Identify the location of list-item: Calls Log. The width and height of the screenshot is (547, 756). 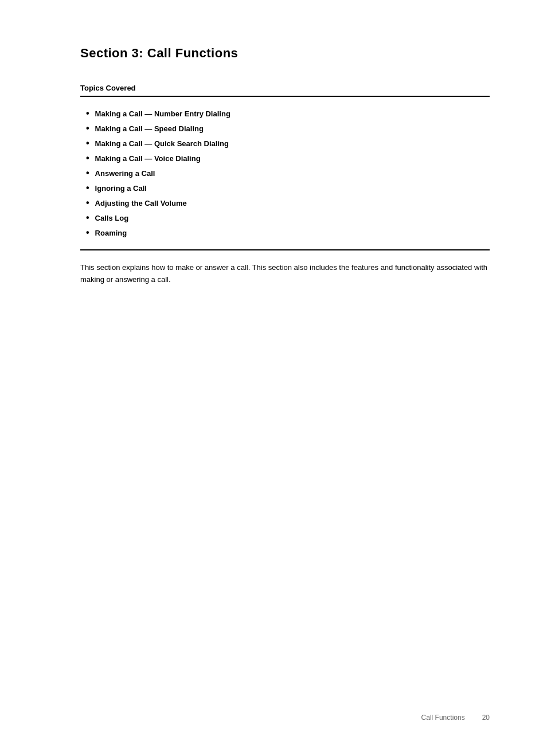
(288, 218).